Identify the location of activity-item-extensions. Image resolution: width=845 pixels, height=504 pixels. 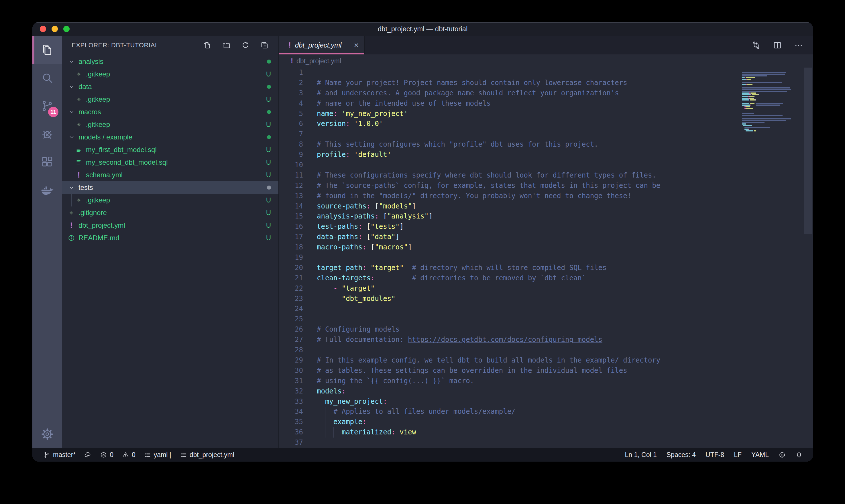
(47, 162).